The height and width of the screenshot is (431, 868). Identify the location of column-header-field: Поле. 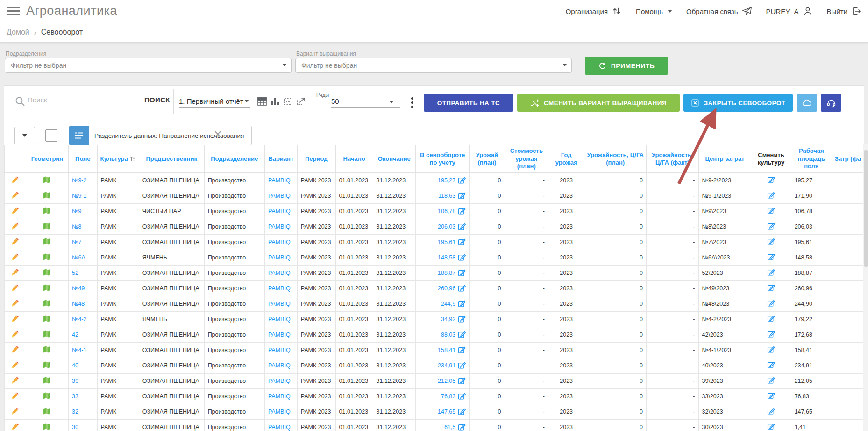
(83, 159).